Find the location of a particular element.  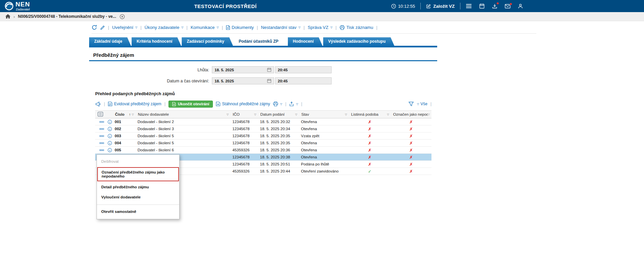

toolbar-link-dokumenty: Dokumenty is located at coordinates (240, 28).